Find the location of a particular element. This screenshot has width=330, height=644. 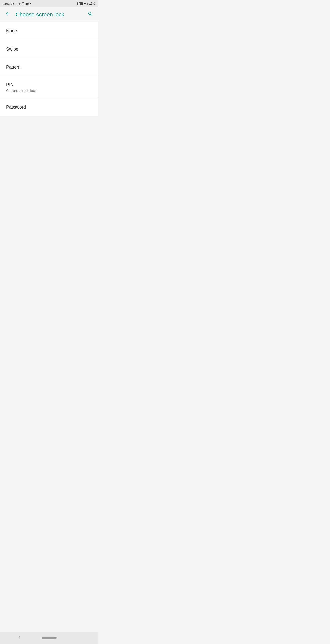

list-item-swipe: Swipe is located at coordinates (49, 49).